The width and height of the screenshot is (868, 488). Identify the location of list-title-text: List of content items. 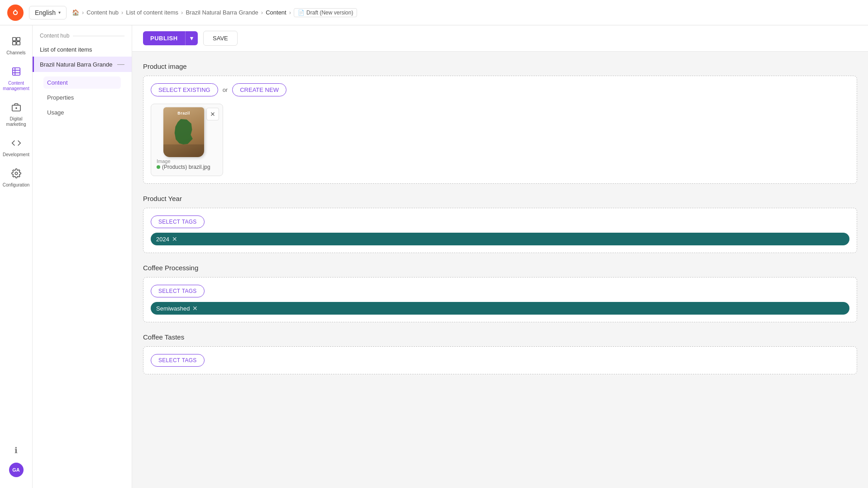
(66, 50).